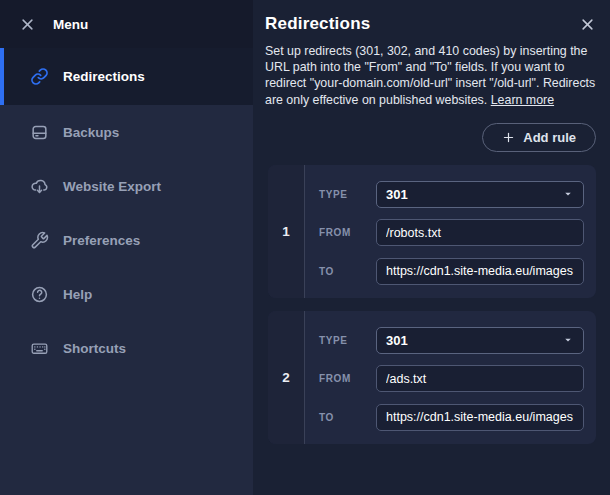 The height and width of the screenshot is (495, 610). I want to click on page-title: Redirections, so click(430, 24).